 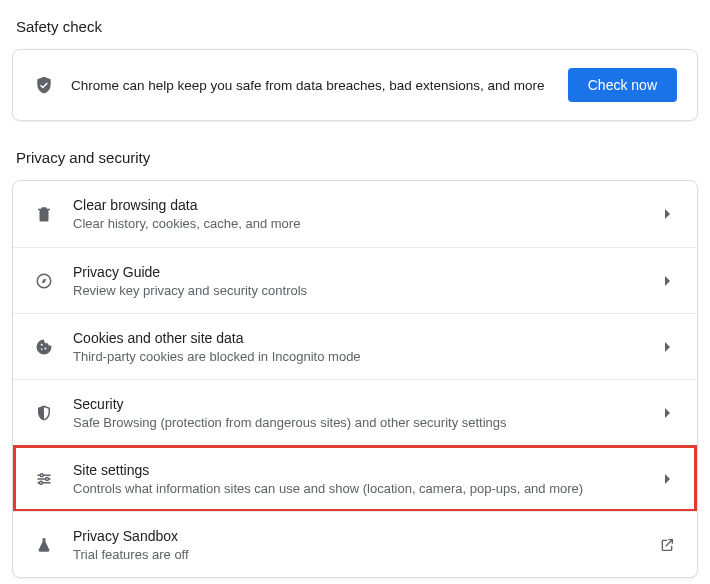 What do you see at coordinates (356, 356) in the screenshot?
I see `row-subtitle: Third-party cookies are blocked in Incog…` at bounding box center [356, 356].